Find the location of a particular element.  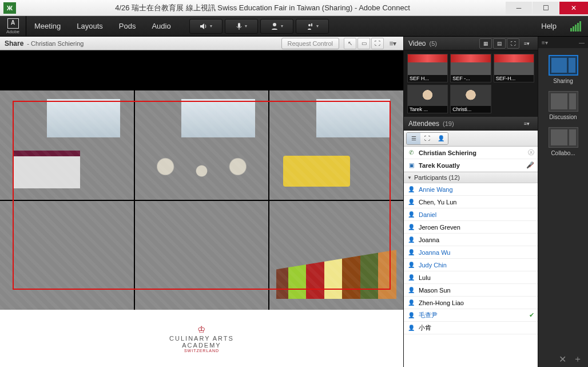

collage-cafe is located at coordinates (202, 255).